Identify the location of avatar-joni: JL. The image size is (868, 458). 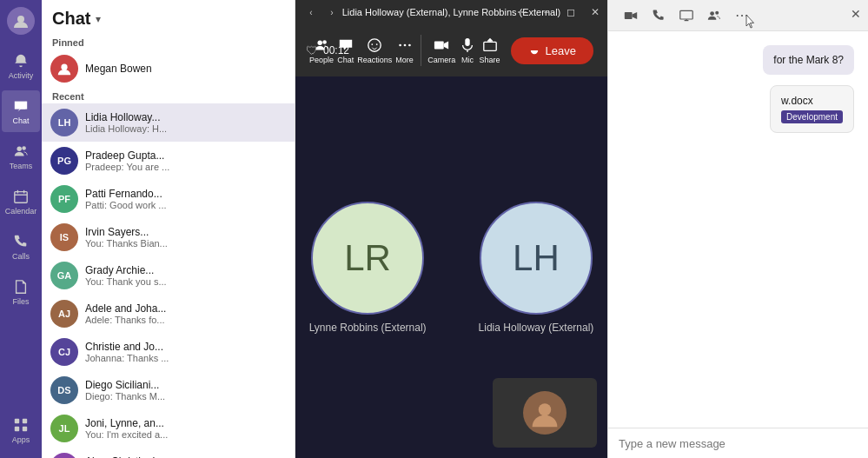
(64, 428).